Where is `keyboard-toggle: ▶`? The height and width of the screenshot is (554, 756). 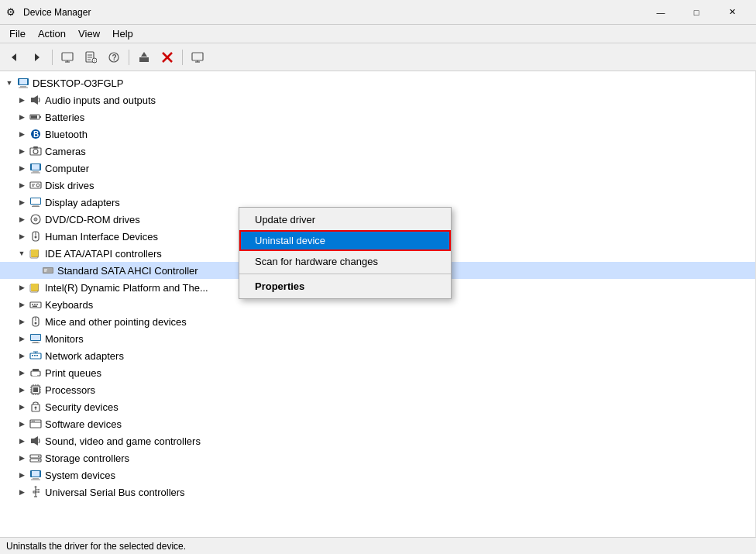
keyboard-toggle: ▶ is located at coordinates (22, 305).